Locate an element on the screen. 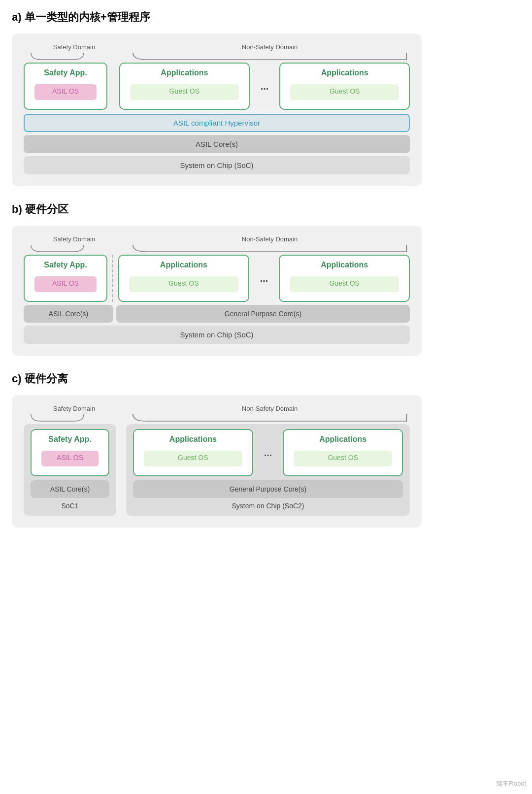 This screenshot has width=532, height=794. app-box-a-2: Applications Guest OS is located at coordinates (345, 86).